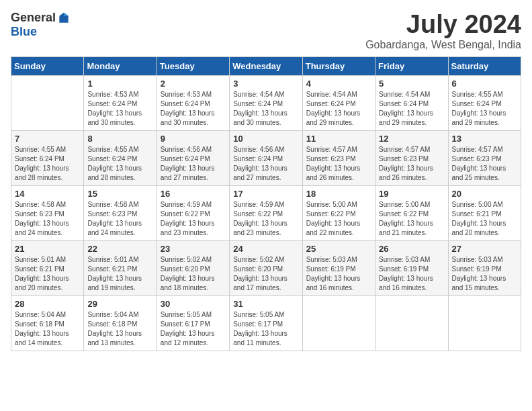 The width and height of the screenshot is (532, 411). What do you see at coordinates (485, 219) in the screenshot?
I see `day-info: Sunrise: 5:00 AMSunset: 6:21 PMDaylight:…` at bounding box center [485, 219].